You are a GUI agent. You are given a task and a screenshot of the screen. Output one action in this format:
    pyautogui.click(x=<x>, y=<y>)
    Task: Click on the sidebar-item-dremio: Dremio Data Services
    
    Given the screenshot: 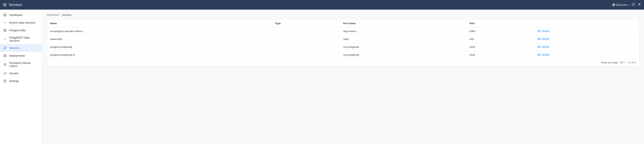 What is the action you would take?
    pyautogui.click(x=21, y=23)
    